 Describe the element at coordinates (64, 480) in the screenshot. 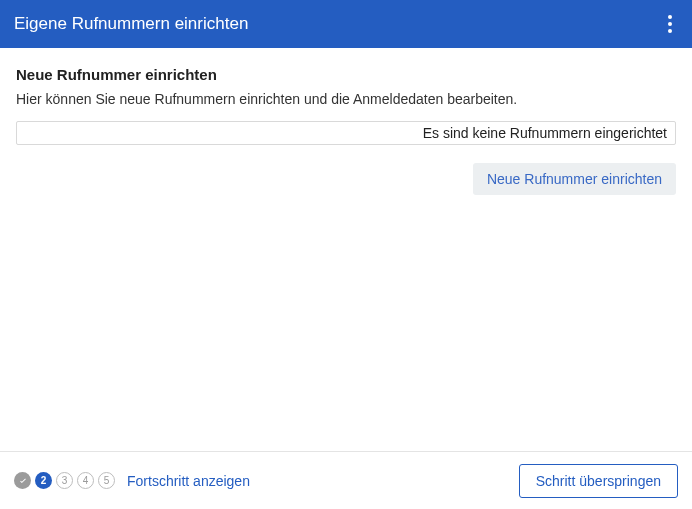

I see `step-3-upcoming: 3` at that location.